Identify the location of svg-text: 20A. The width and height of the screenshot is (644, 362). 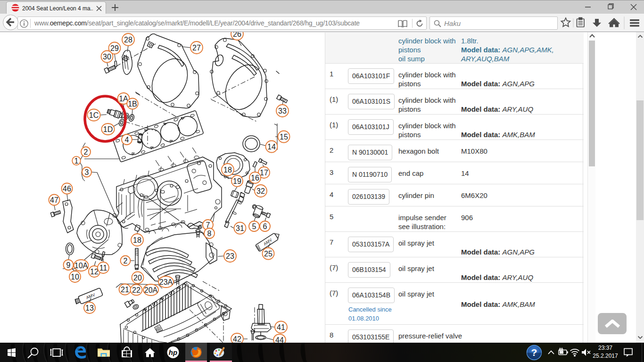
(151, 290).